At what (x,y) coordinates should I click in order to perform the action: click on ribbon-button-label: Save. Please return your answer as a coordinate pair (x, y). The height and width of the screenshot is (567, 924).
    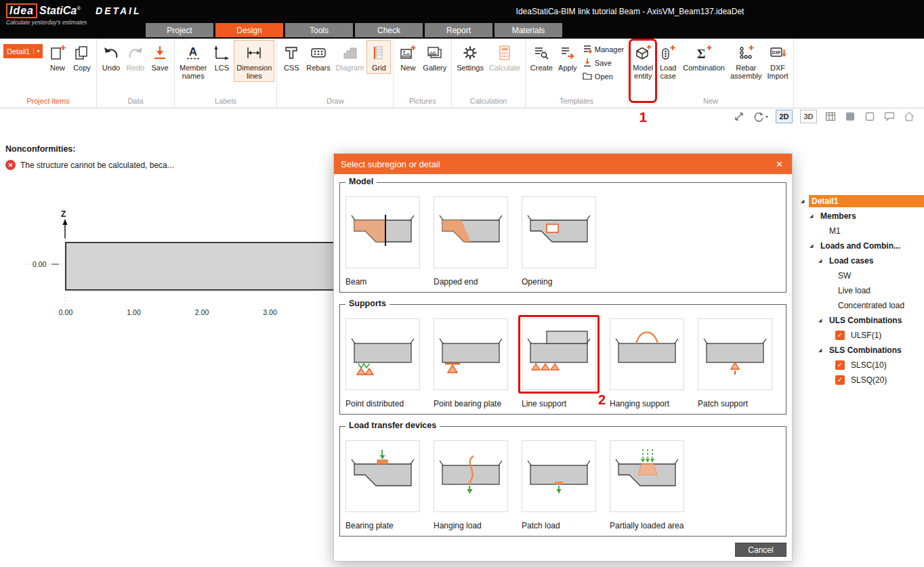
    Looking at the image, I should click on (603, 63).